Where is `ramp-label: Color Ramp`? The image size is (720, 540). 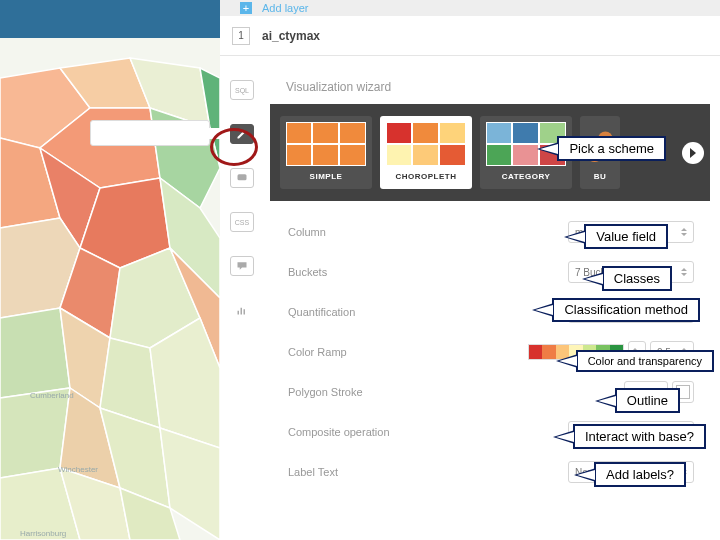 ramp-label: Color Ramp is located at coordinates (408, 352).